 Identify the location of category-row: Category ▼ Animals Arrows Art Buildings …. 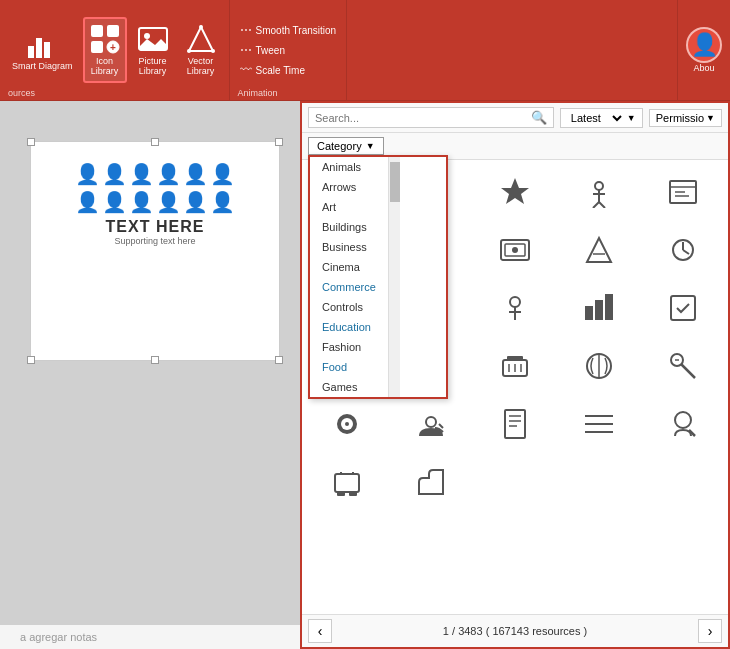
(515, 146).